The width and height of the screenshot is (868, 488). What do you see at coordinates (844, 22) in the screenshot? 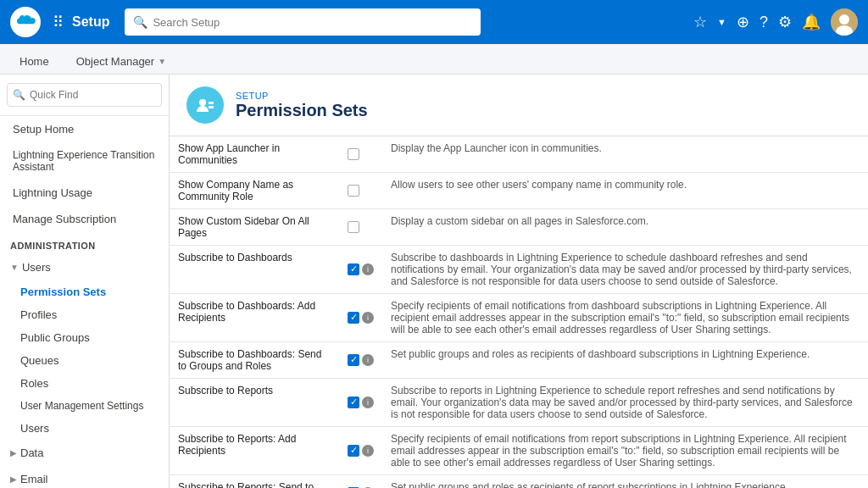
I see `avatar` at bounding box center [844, 22].